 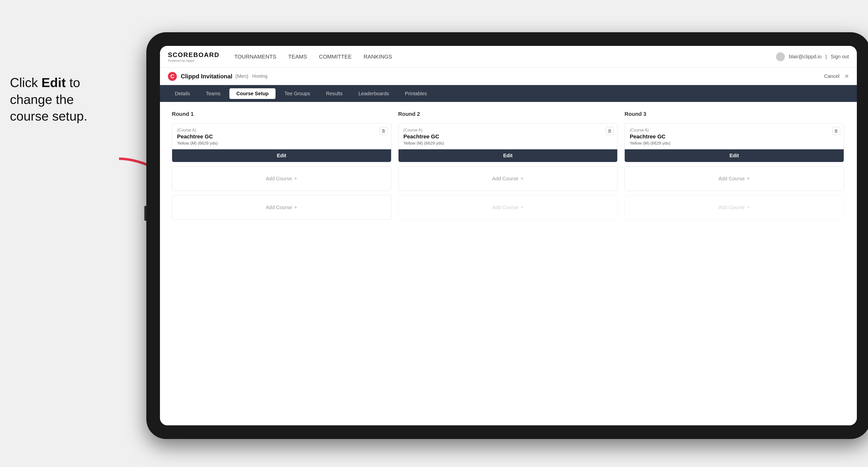 What do you see at coordinates (505, 179) in the screenshot?
I see `add-course-text-r2-1: Add Course` at bounding box center [505, 179].